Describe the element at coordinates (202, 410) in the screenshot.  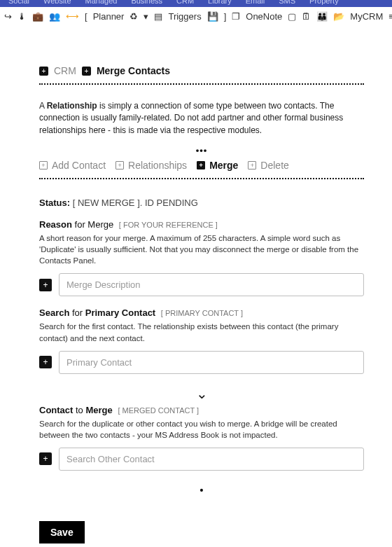
I see `section-heading: Contact to Merge [ MERGED CONTACT ]` at that location.